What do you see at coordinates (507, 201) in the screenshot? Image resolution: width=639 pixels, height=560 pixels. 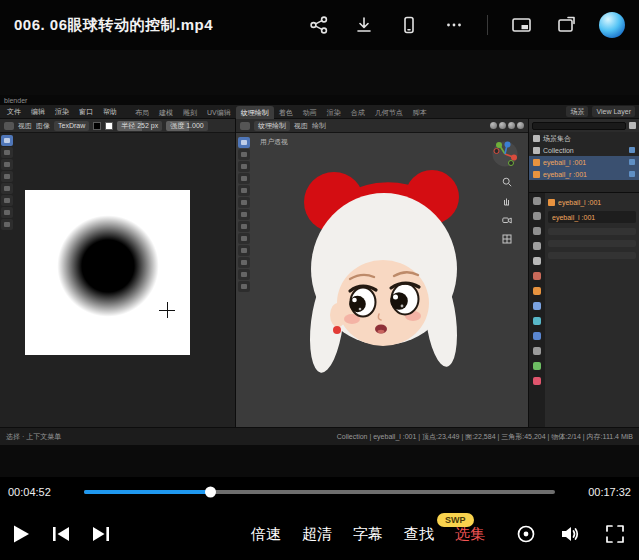 I see `pan-hand-icon` at bounding box center [507, 201].